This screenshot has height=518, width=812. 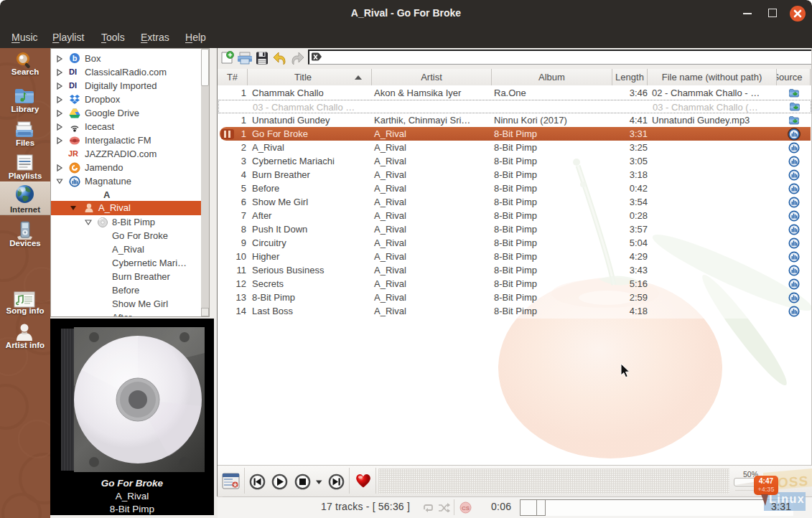 What do you see at coordinates (466, 508) in the screenshot?
I see `svg-text: CS` at bounding box center [466, 508].